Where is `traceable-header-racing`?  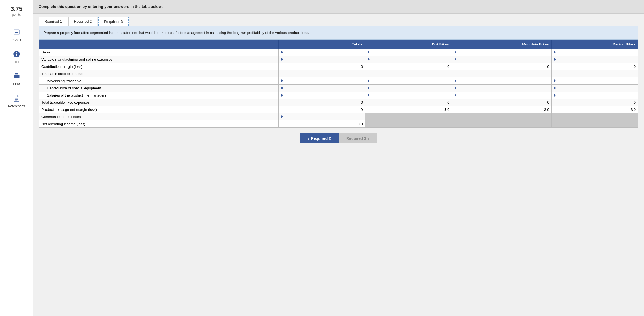
traceable-header-racing is located at coordinates (595, 74).